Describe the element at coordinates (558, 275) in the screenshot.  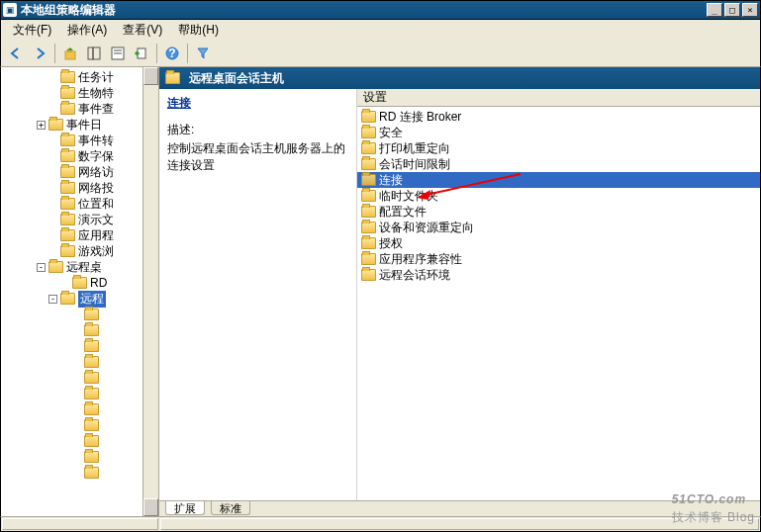
I see `list-item: 远程会话环境` at that location.